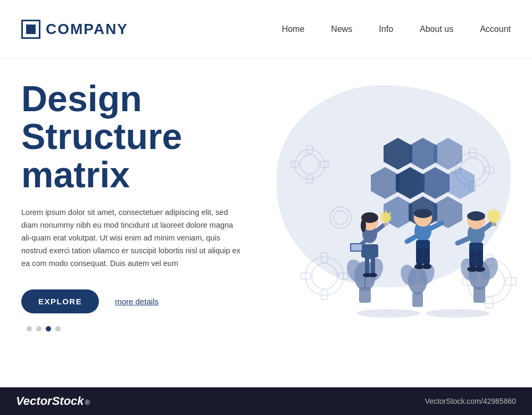 This screenshot has height=415, width=532. I want to click on carousel-dots, so click(146, 329).